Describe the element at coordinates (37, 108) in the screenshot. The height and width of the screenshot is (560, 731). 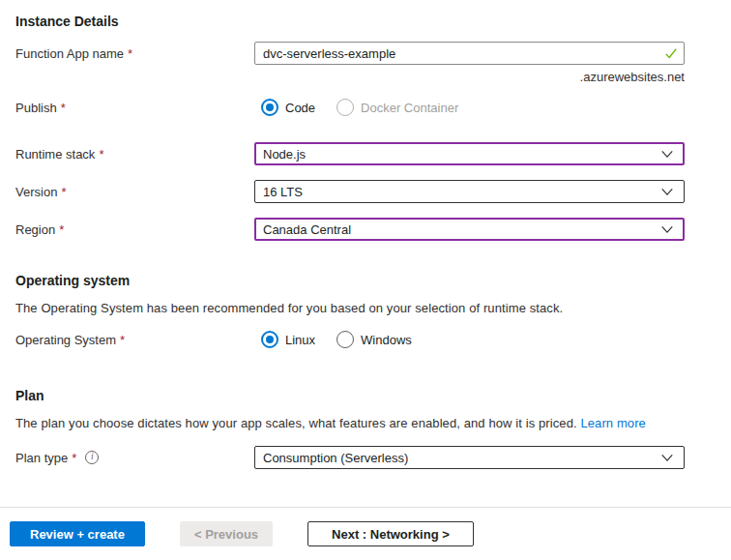
I see `label-text: Publish` at that location.